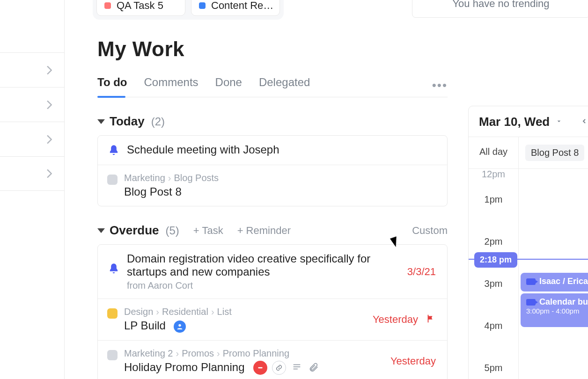  What do you see at coordinates (421, 272) in the screenshot?
I see `due-date: 3/3/21` at bounding box center [421, 272].